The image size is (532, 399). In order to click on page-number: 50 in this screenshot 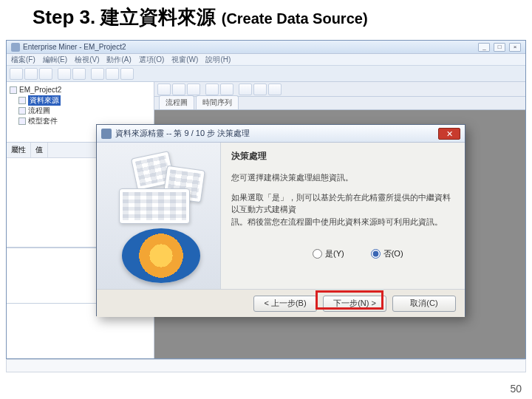, I will do `click(516, 389)`.